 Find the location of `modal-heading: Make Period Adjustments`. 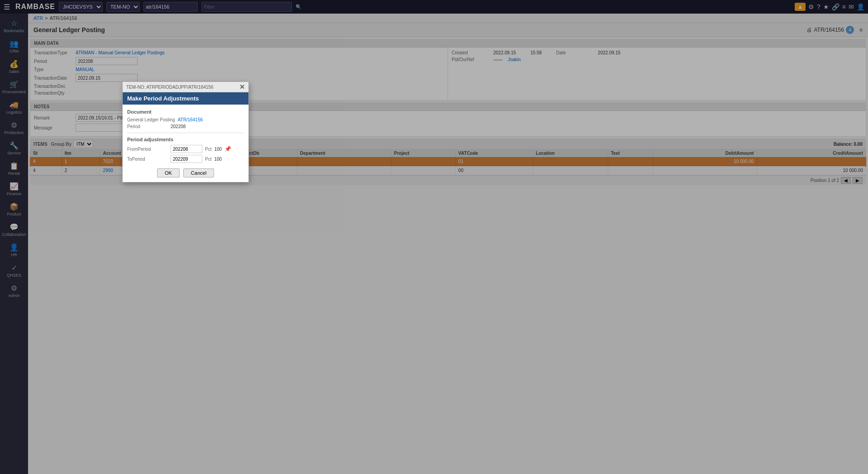

modal-heading: Make Period Adjustments is located at coordinates (186, 99).